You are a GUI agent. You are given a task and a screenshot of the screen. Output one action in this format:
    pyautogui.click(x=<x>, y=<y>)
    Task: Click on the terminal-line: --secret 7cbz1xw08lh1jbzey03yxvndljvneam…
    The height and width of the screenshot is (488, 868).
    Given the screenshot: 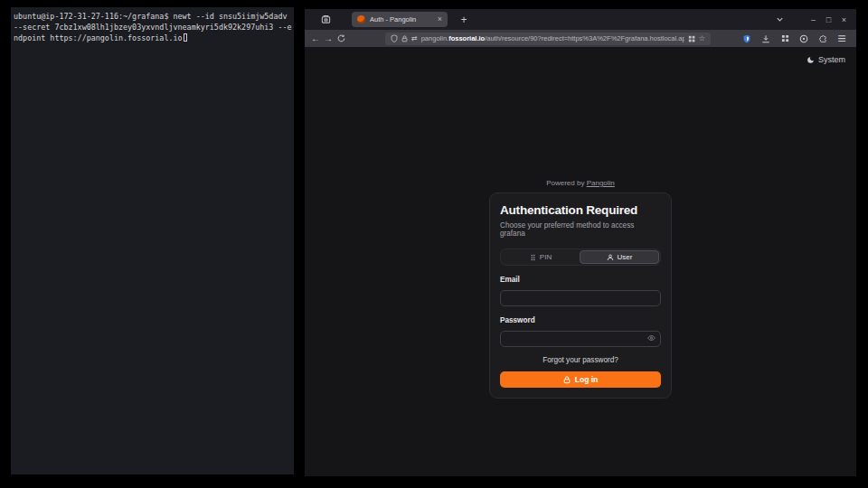 What is the action you would take?
    pyautogui.click(x=153, y=27)
    